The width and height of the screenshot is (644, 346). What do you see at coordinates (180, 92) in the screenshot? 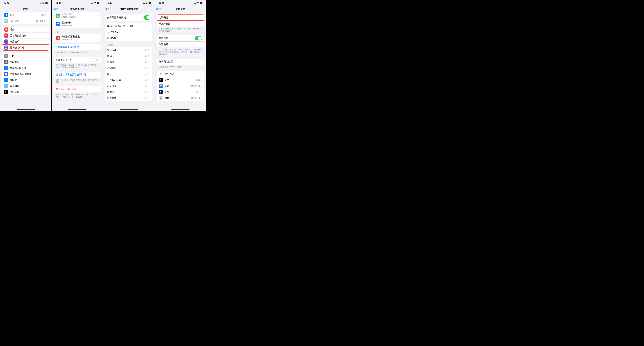
I see `support-row: 支援 永不 ›` at bounding box center [180, 92].